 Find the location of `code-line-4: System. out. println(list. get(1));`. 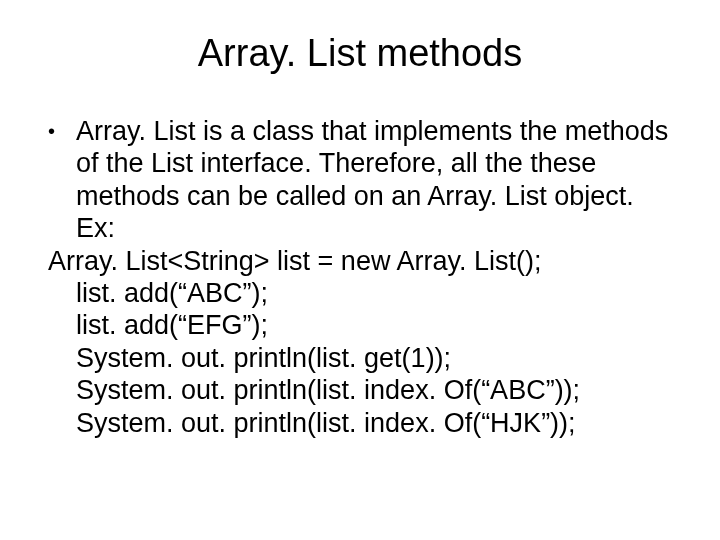

code-line-4: System. out. println(list. get(1)); is located at coordinates (360, 358).